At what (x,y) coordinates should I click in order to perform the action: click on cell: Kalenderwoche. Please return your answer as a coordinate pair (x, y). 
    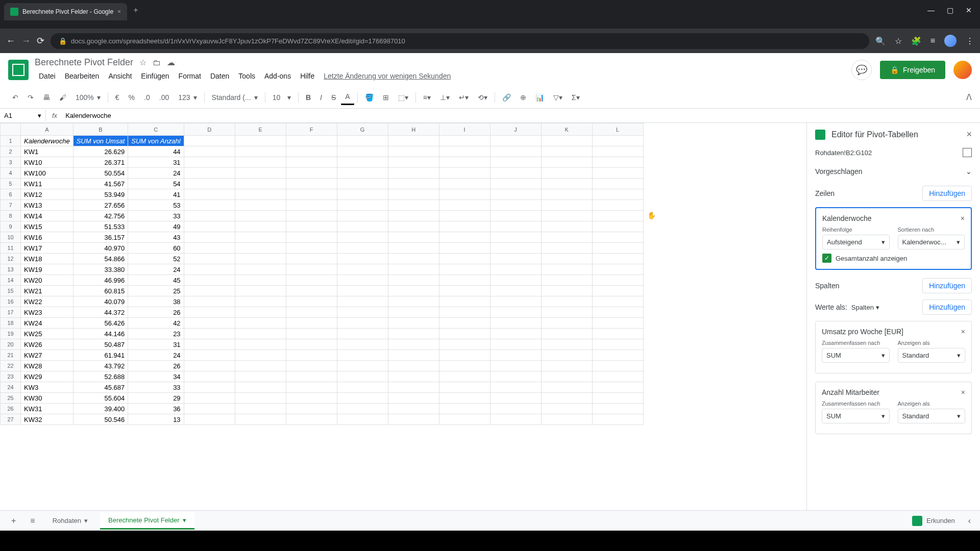
    Looking at the image, I should click on (47, 141).